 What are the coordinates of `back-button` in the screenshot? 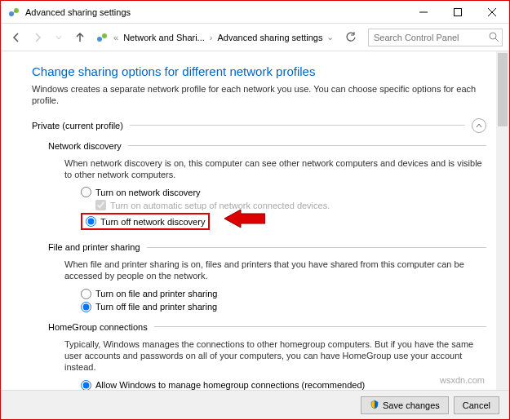 It's located at (16, 38).